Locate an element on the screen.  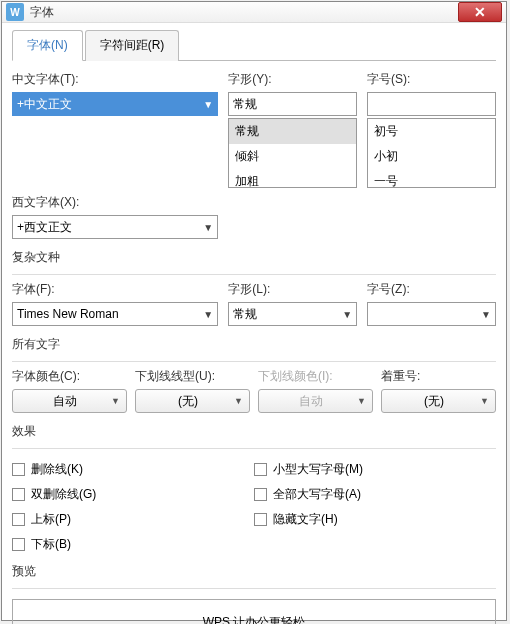
tab-spacing: 字符间距(R) is located at coordinates (132, 46).